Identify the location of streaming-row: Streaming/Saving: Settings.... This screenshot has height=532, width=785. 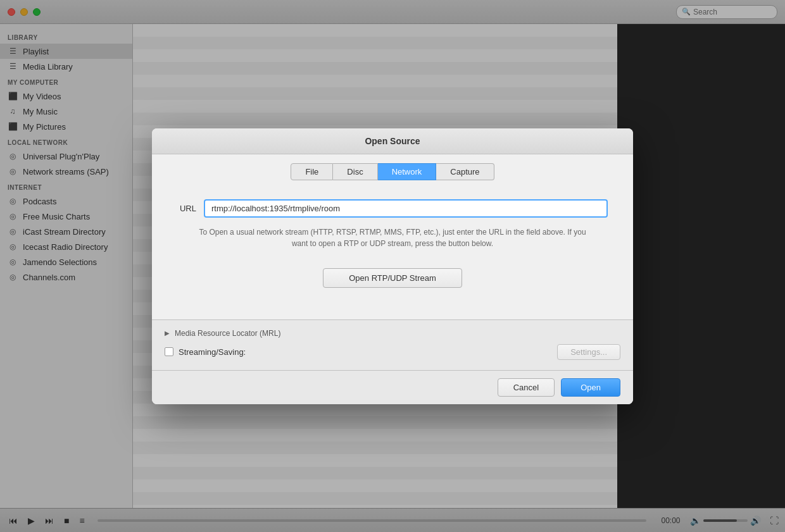
(392, 352).